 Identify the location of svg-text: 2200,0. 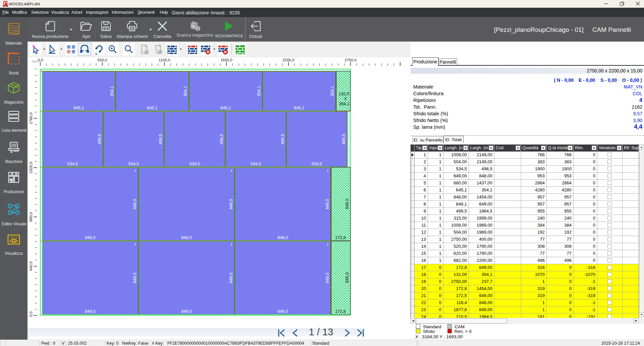
(288, 60).